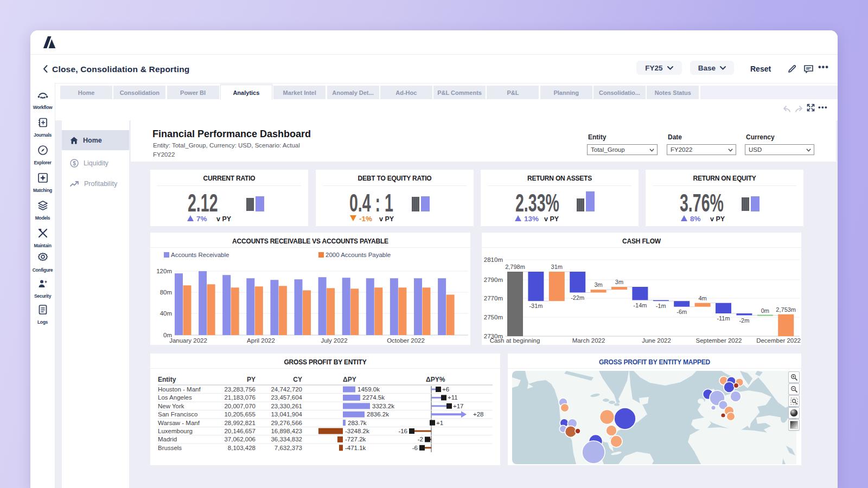  I want to click on svg-text: Madrid, so click(167, 439).